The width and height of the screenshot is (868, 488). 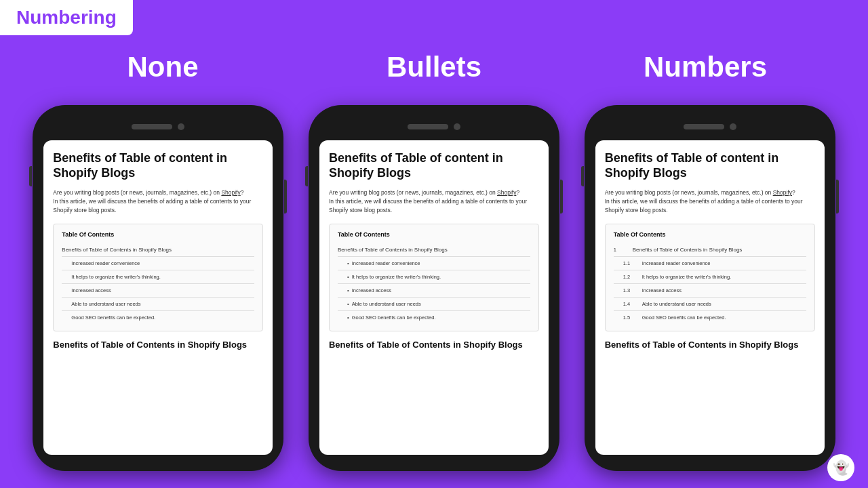 What do you see at coordinates (425, 192) in the screenshot?
I see `intro-line1-bullets: Are you writing blog posts (or news, jou…` at bounding box center [425, 192].